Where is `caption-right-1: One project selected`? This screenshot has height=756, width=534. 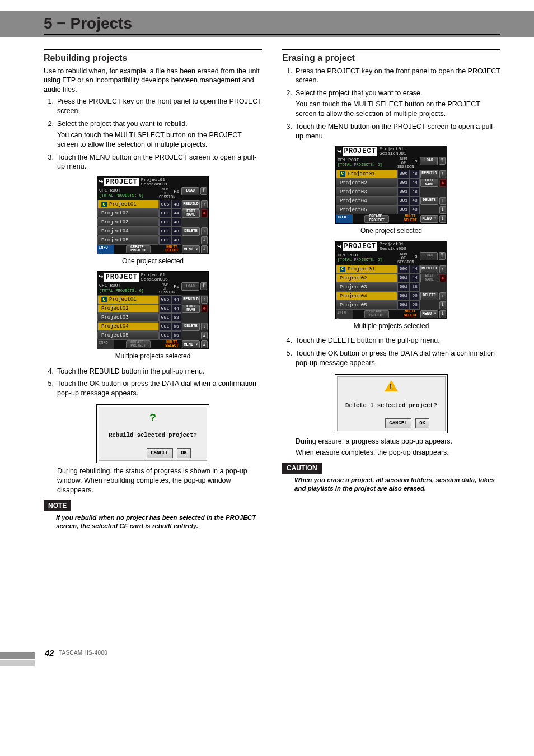 caption-right-1: One project selected is located at coordinates (391, 231).